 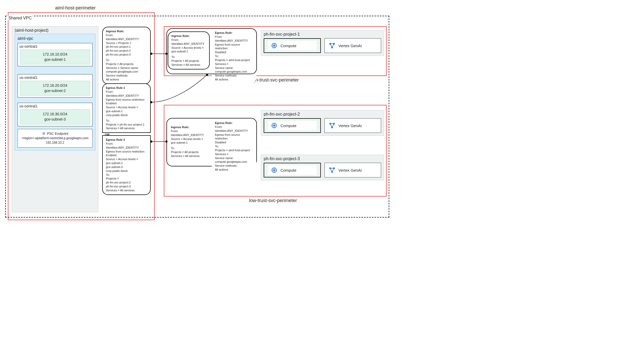 What do you see at coordinates (126, 167) in the screenshot?
I see `host-egress2-body: From:Identities:ANY_IDENTITYEgress from …` at bounding box center [126, 167].